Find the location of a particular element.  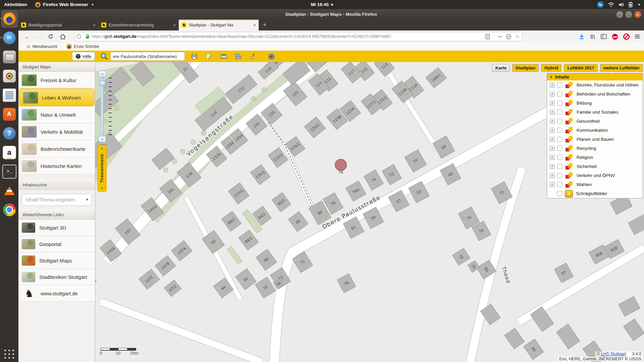

window-titlebar: Stadtplan - Stuttgart Maps - Mozilla Fir… is located at coordinates (331, 14).